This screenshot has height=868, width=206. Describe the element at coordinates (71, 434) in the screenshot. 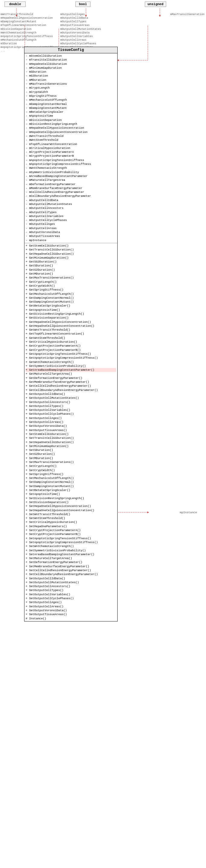

I see `method-47: + SetStemCellG1Duration()` at that location.